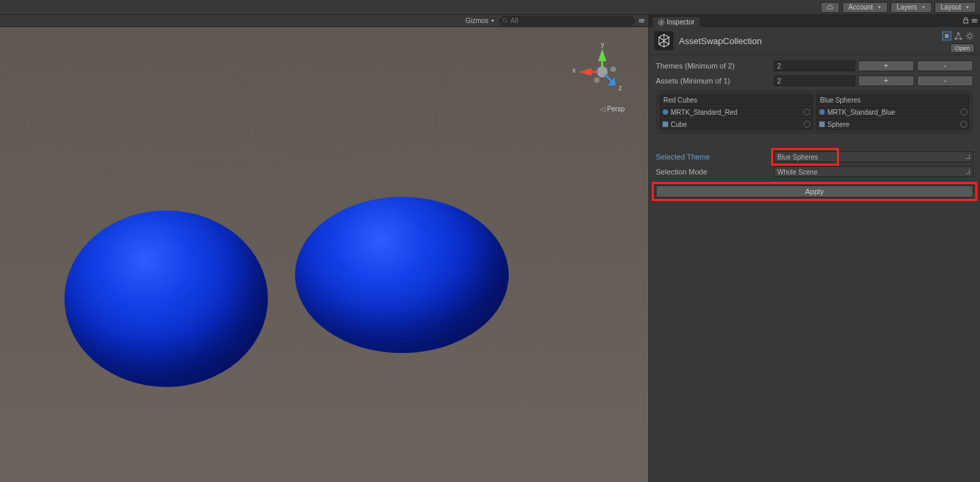 The image size is (980, 482). I want to click on theme-grid: Red Cubes MRTK_Standard_Red Cube Blue Sp…, so click(815, 112).